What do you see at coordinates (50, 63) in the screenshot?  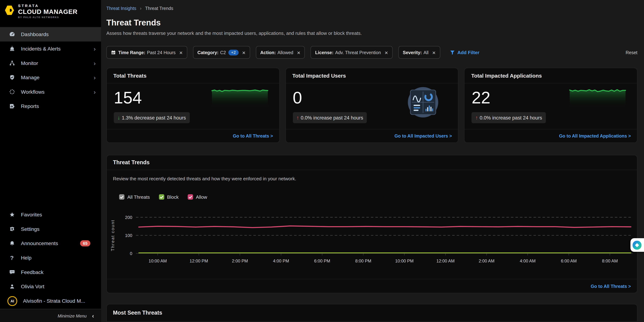 I see `sidebar-item-monitor: Monitor ›` at bounding box center [50, 63].